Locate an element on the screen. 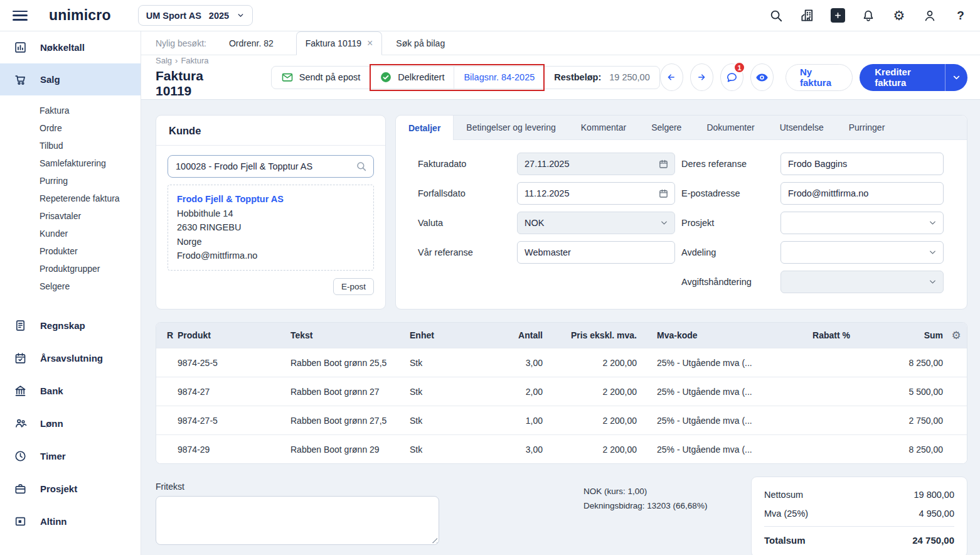 The height and width of the screenshot is (555, 980). tab-purringer: Purringer is located at coordinates (867, 127).